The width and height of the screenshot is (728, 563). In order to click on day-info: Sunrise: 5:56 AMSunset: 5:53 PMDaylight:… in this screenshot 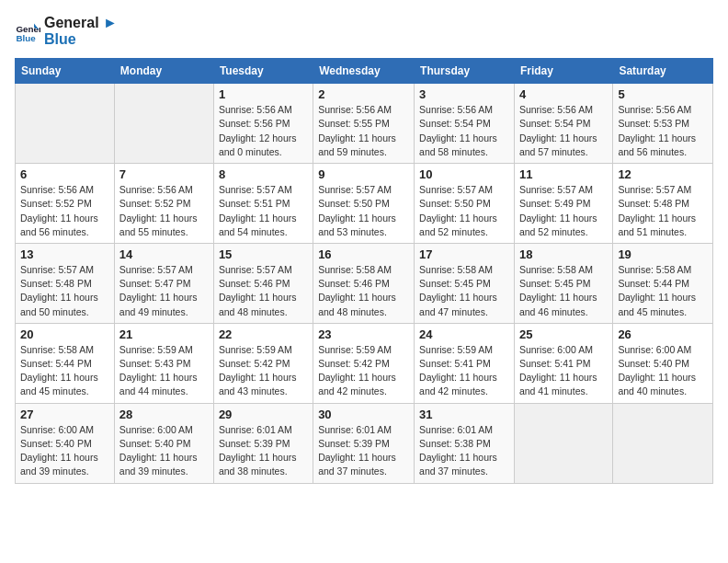, I will do `click(663, 131)`.